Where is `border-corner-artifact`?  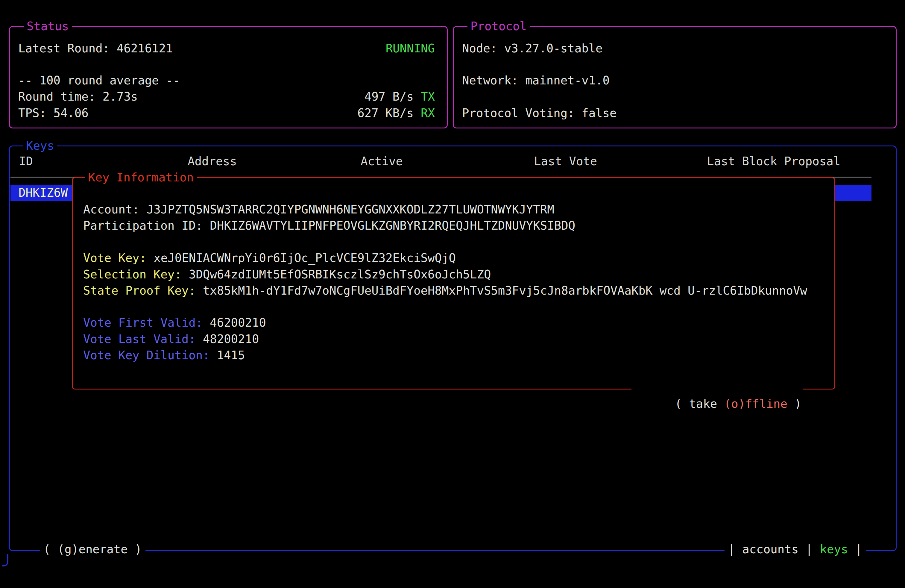
border-corner-artifact is located at coordinates (5, 560).